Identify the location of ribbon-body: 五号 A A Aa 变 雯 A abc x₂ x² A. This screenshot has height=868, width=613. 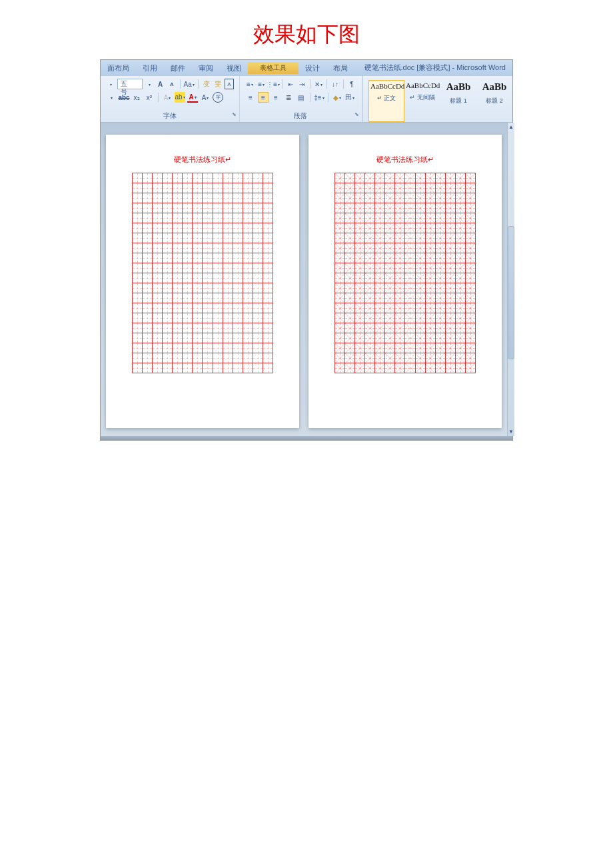
(306, 99).